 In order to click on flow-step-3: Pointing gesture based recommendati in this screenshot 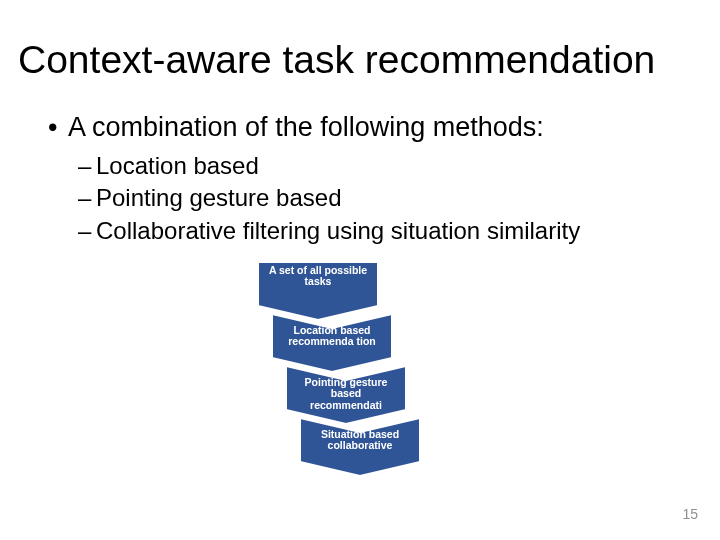, I will do `click(346, 395)`.